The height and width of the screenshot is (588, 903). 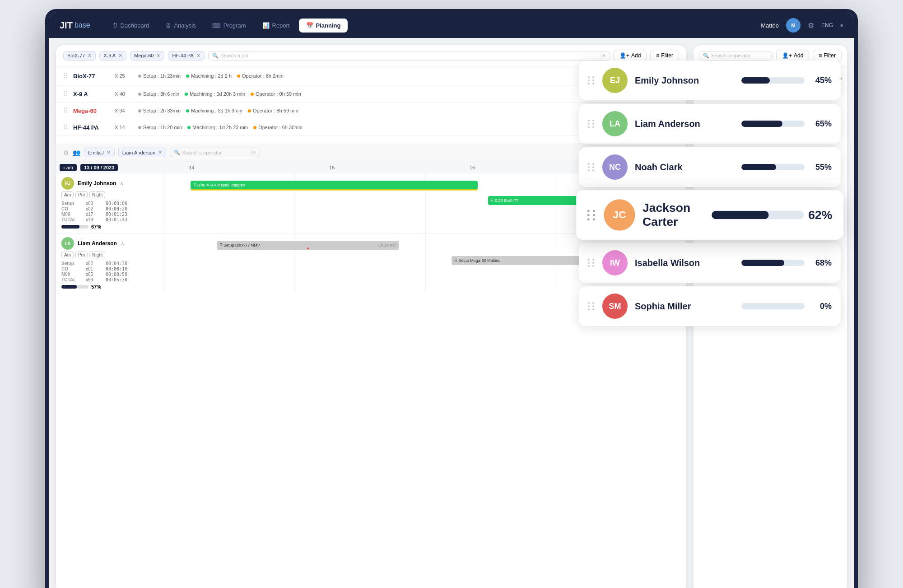 I want to click on op-card-isabella: IW Isabella Wilson 68%, so click(x=710, y=263).